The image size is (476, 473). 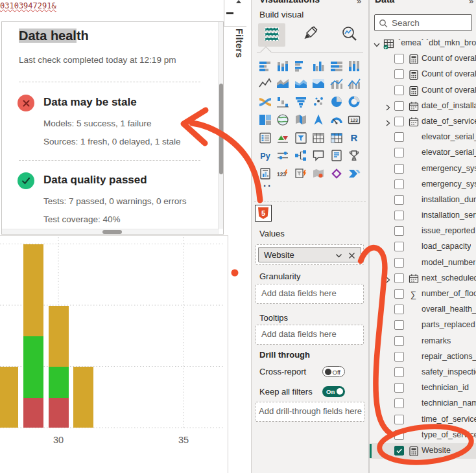 I want to click on treemap-icon, so click(x=265, y=119).